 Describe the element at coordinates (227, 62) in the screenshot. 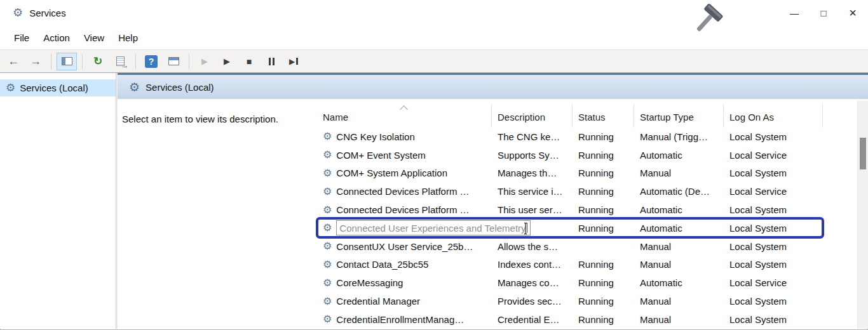

I see `resume-service-button: ▶` at that location.